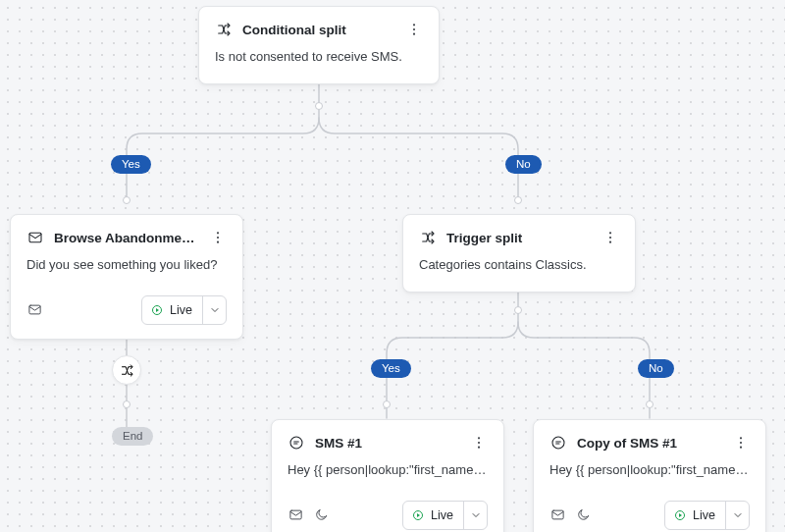 This screenshot has width=785, height=532. I want to click on node-sms-1-copy: Copy of SMS #1 Hey {{ person|lookup:"fir…, so click(650, 475).